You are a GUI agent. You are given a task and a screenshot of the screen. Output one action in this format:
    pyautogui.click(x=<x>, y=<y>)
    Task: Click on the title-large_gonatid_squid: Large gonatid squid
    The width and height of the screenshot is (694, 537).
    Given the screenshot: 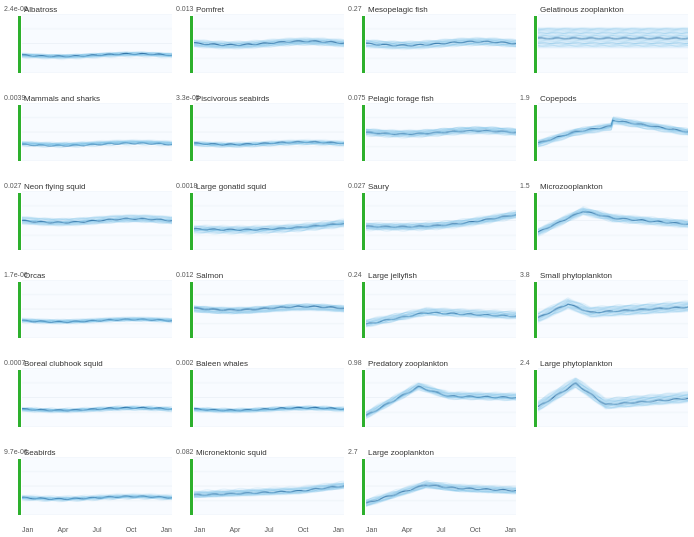 What is the action you would take?
    pyautogui.click(x=231, y=186)
    